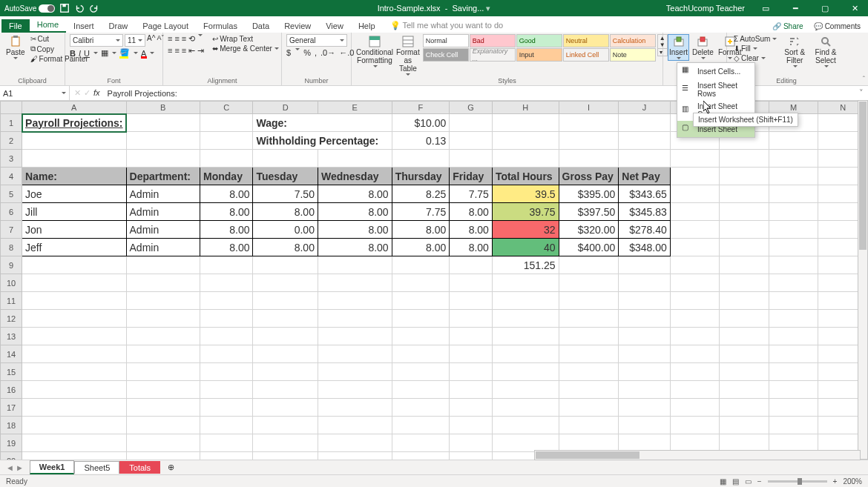 The image size is (868, 487). Describe the element at coordinates (408, 56) in the screenshot. I see `format-as-table-button: Format as Table` at that location.